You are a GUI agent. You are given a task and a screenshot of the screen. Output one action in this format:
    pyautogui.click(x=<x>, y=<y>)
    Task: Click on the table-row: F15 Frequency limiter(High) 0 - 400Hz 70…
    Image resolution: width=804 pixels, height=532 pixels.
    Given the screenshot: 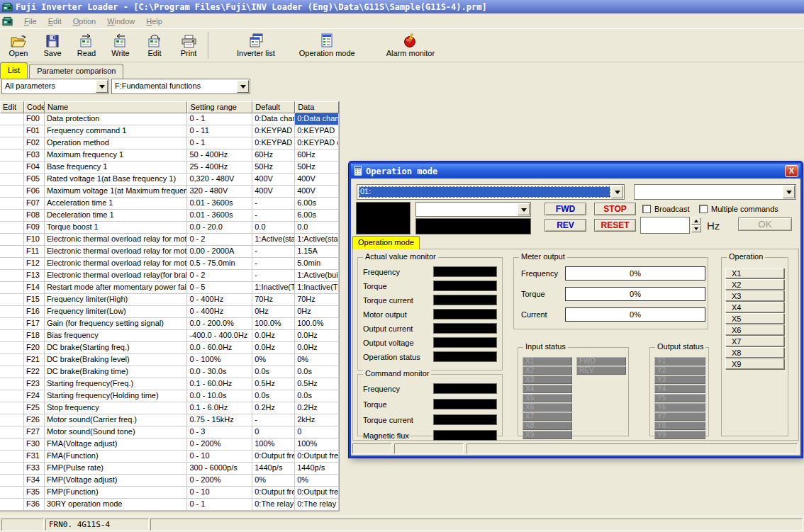 What is the action you would take?
    pyautogui.click(x=169, y=300)
    